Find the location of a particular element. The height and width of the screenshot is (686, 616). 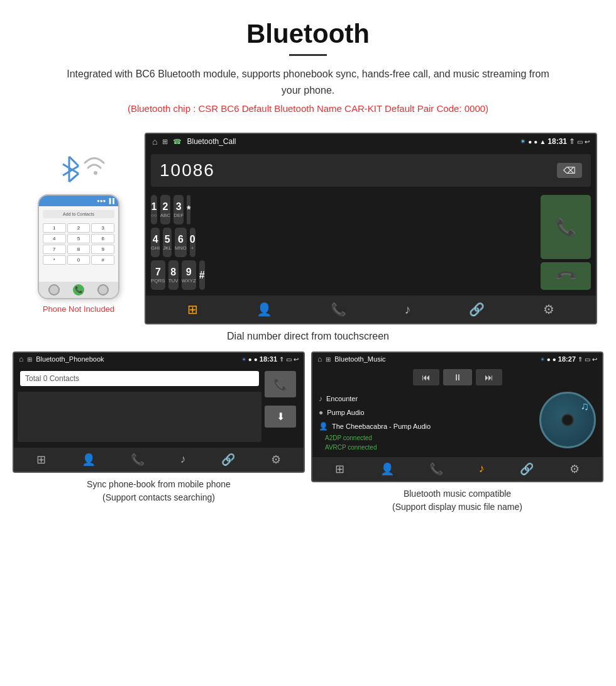

ms-statusbar: ⌂ ⊞ Bluetooth_Music ✴ ● ● 18:27 ⇑ ▭ ↩ is located at coordinates (458, 359).